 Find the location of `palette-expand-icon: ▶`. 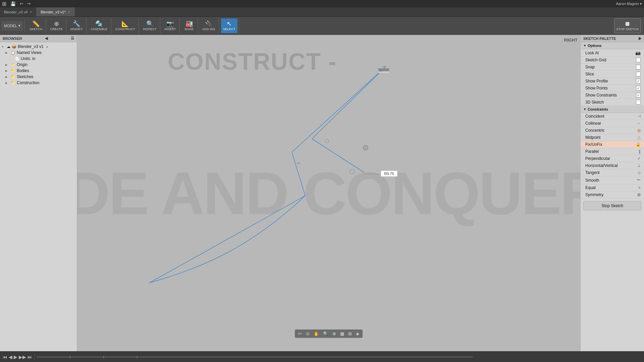

palette-expand-icon: ▶ is located at coordinates (640, 38).